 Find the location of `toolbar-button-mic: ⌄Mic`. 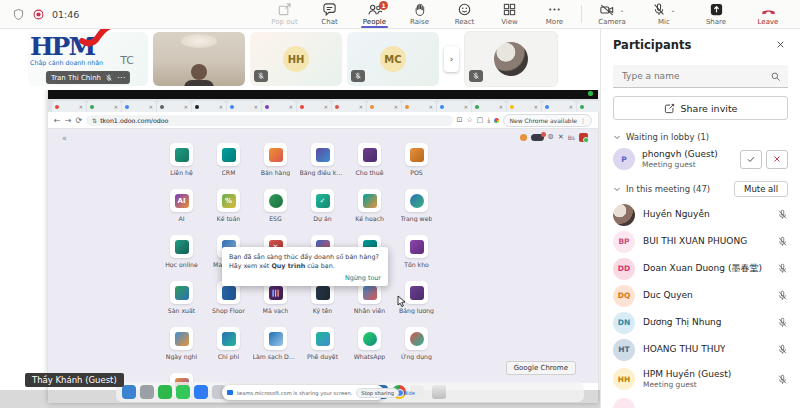

toolbar-button-mic: ⌄Mic is located at coordinates (664, 14).